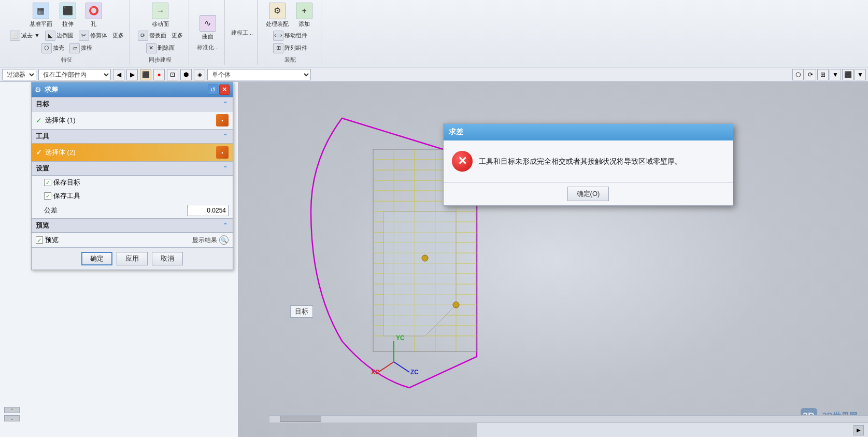 Image resolution: width=868 pixels, height=437 pixels. What do you see at coordinates (119, 75) in the screenshot?
I see `filter-arrow-btn-1: ◀` at bounding box center [119, 75].